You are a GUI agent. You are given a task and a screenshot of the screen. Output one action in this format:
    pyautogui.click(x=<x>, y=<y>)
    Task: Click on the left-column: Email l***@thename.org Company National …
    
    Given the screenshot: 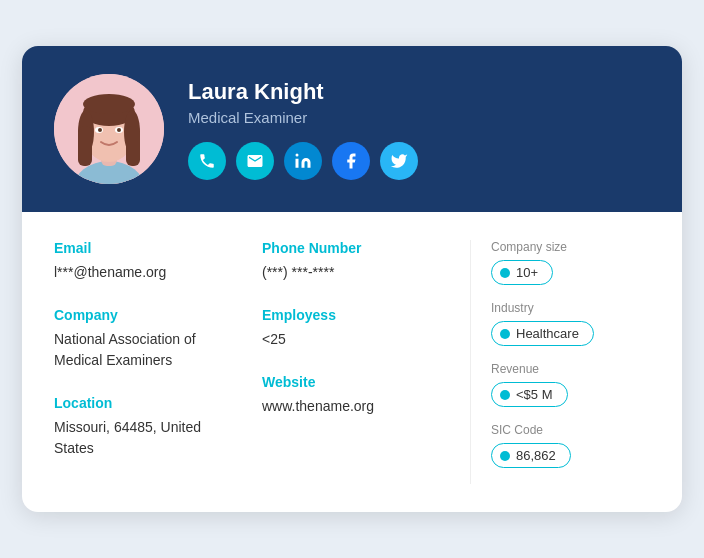 What is the action you would take?
    pyautogui.click(x=158, y=362)
    